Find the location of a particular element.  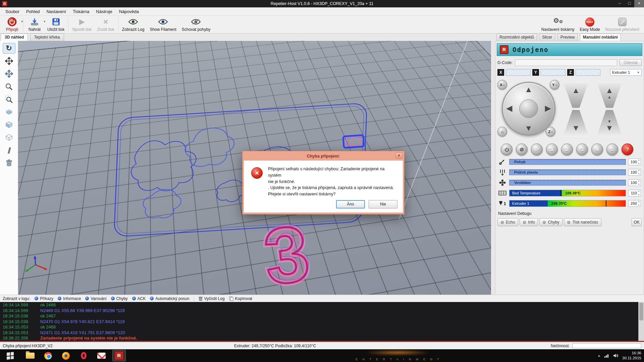

maximize-button: □ is located at coordinates (629, 4).